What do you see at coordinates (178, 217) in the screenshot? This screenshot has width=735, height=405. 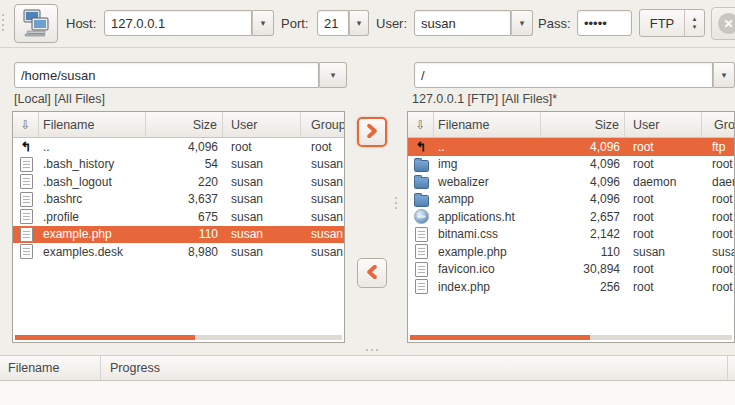 I see `table-row: .profile 675 susan susan` at bounding box center [178, 217].